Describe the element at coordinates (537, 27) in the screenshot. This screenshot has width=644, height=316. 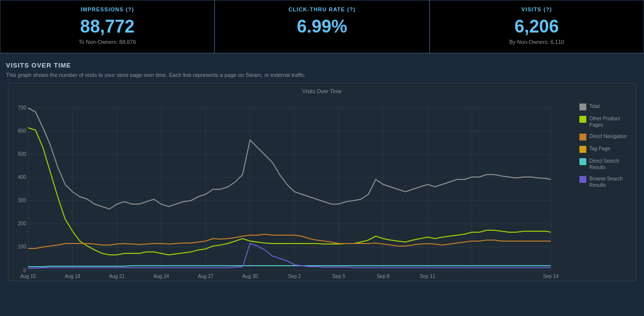
I see `visits-card: VISITS (?) 6,206 By Non-Owners: 6,110` at that location.